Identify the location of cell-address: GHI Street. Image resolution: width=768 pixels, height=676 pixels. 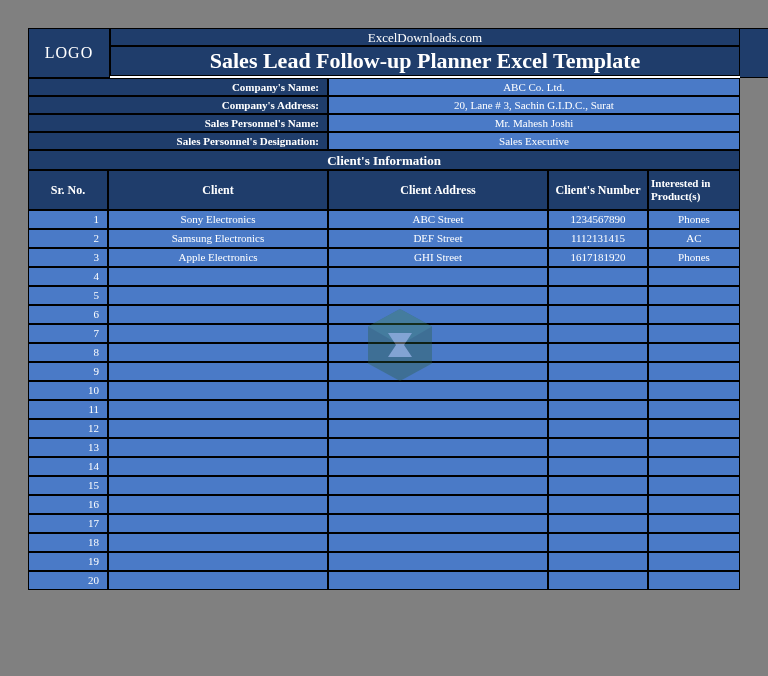
(438, 258).